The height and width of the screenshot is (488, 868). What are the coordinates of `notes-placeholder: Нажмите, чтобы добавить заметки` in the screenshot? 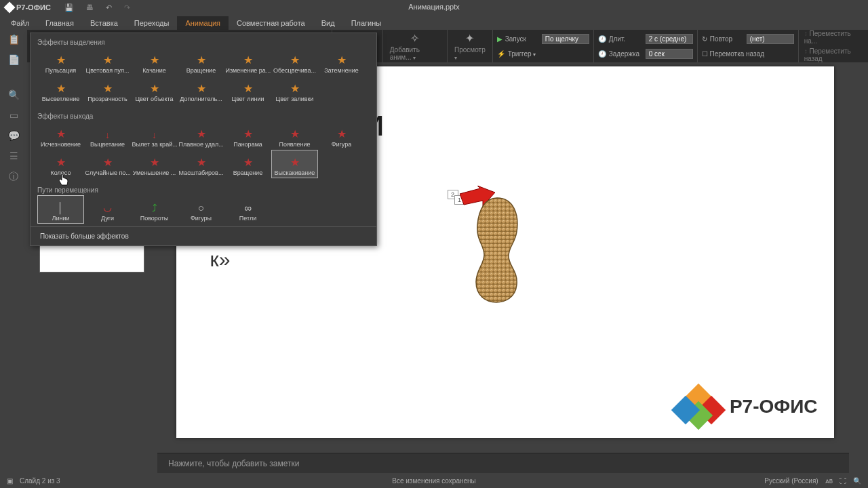 It's located at (233, 464).